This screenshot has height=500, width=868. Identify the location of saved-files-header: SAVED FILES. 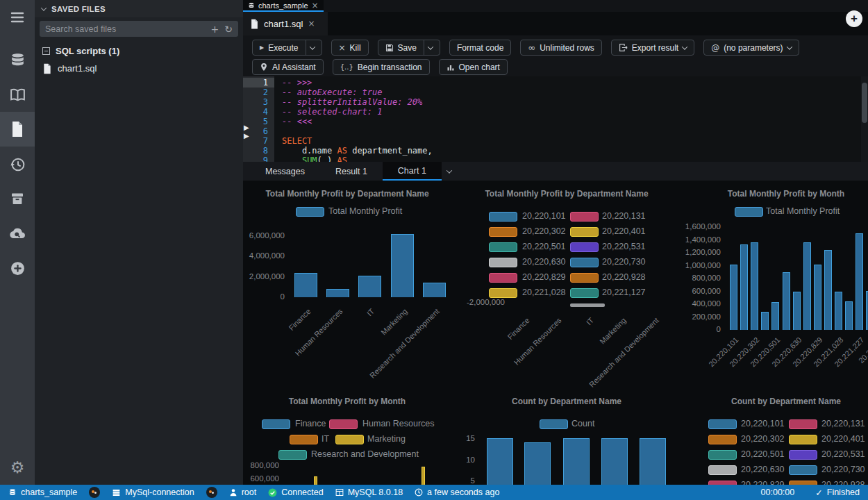
(139, 8).